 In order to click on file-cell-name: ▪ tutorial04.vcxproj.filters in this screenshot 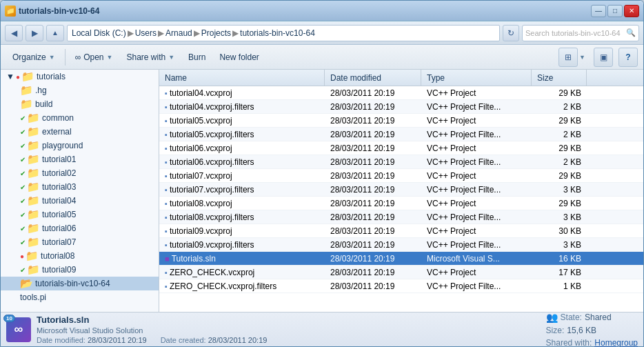, I will do `click(242, 107)`.